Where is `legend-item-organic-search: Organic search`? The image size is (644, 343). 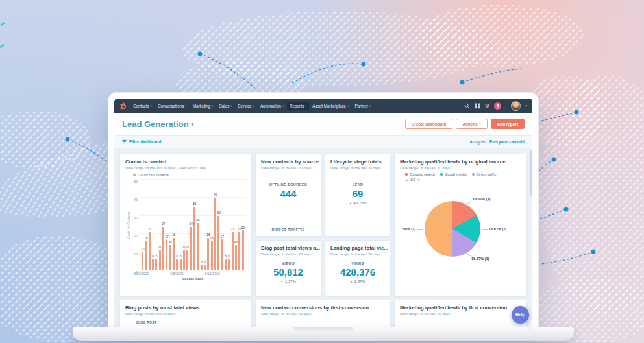 legend-item-organic-search: Organic search is located at coordinates (420, 174).